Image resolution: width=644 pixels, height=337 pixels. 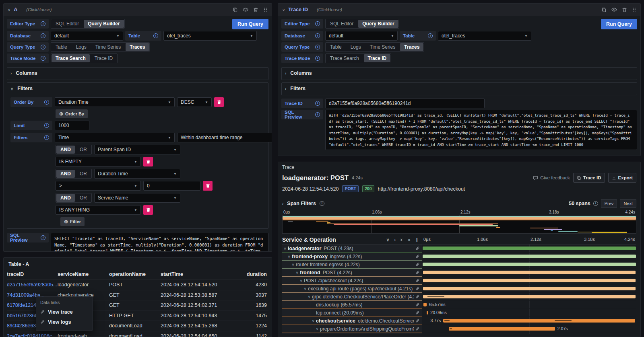 I want to click on span-row: ∨prepareOrderItemsAndShippingQuoteFromCa…, so click(x=459, y=329).